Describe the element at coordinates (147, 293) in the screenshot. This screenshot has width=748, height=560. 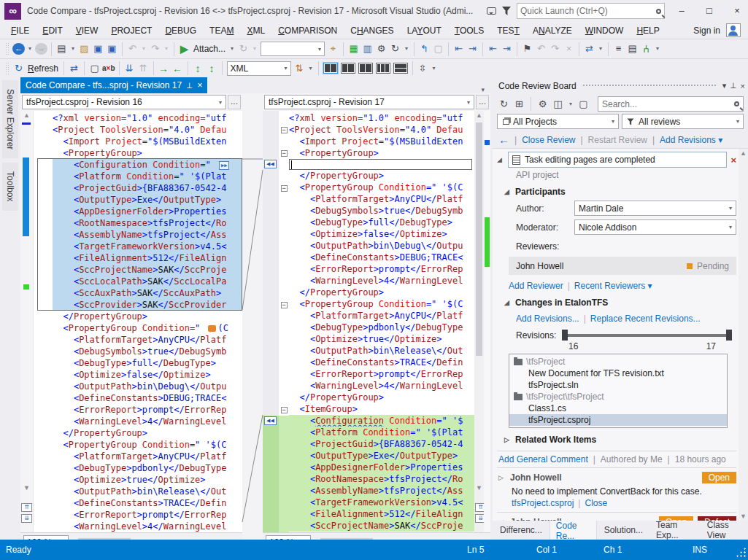
I see `code-line: <SccAuxPath>SAK</SccAuxPath>` at that location.